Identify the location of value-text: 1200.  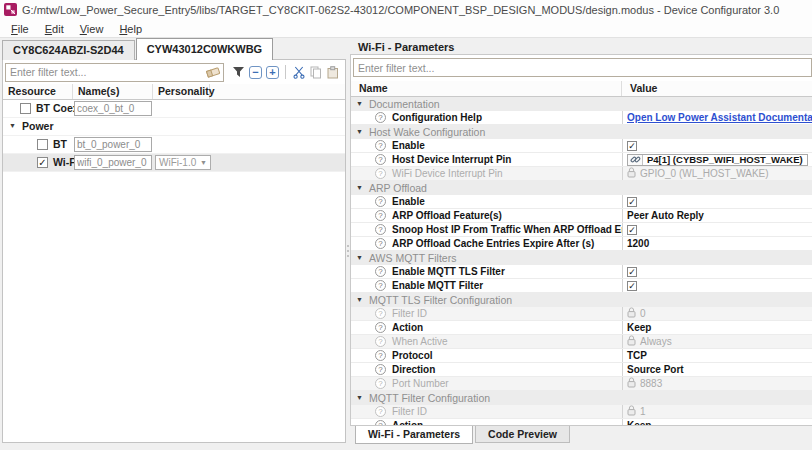
(638, 244).